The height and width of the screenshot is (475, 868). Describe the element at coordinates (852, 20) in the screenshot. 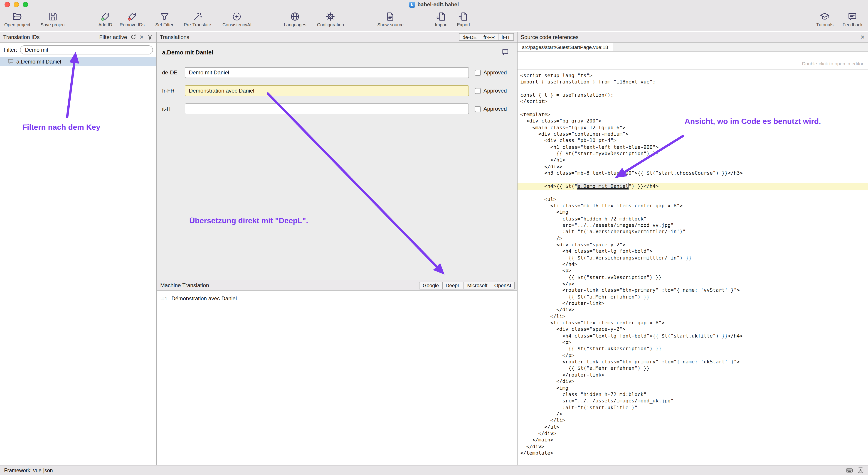

I see `feedback-button: Feedback` at that location.